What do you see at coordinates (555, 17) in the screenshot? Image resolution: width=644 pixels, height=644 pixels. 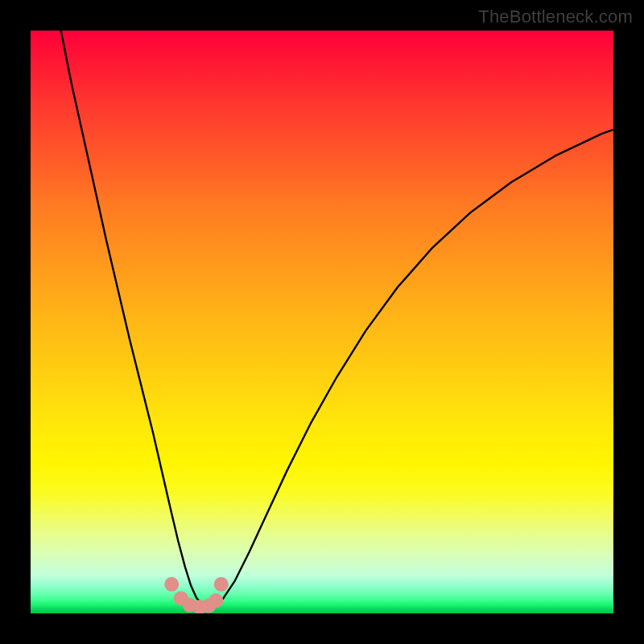 I see `attribution-text: TheBottleneck.com` at bounding box center [555, 17].